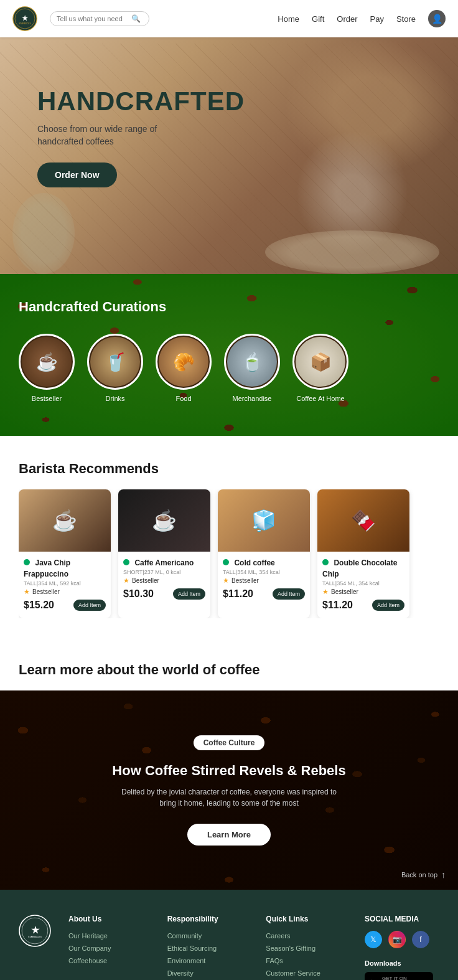 This screenshot has width=458, height=980. Describe the element at coordinates (403, 978) in the screenshot. I see `google-play-sub: GET IT ON` at that location.